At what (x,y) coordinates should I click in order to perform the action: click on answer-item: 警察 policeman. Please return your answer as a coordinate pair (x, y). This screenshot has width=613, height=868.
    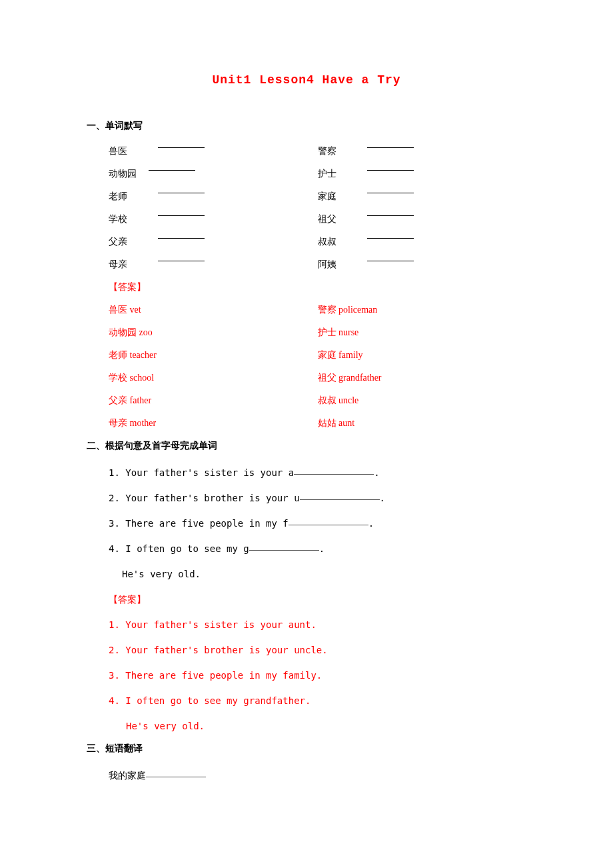
    Looking at the image, I should click on (422, 310).